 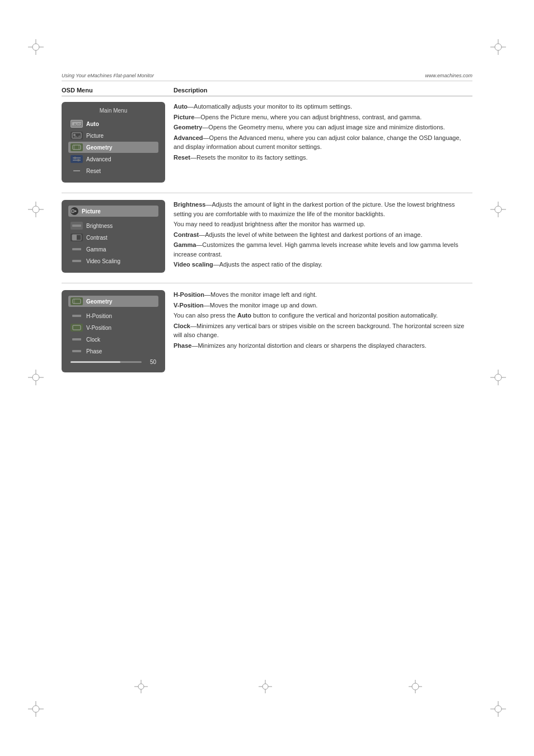 What do you see at coordinates (106, 362) in the screenshot?
I see `slider-track` at bounding box center [106, 362].